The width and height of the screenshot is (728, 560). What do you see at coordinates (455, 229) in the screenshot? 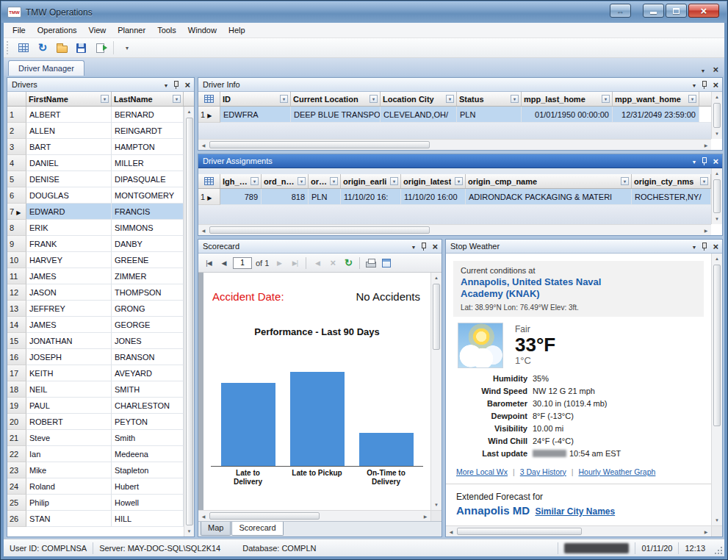
I see `assignments-horizontal-scrollbar` at bounding box center [455, 229].